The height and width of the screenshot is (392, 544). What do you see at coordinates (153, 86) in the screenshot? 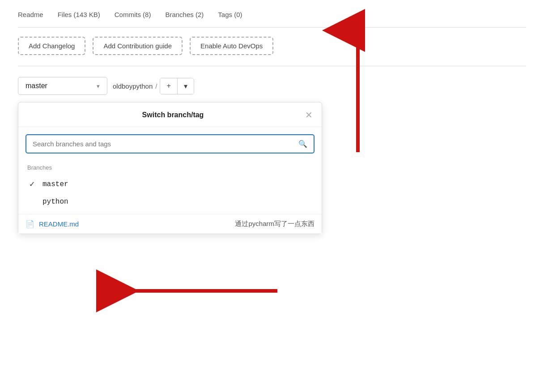
I see `path-row: oldboypython / + ▾` at bounding box center [153, 86].